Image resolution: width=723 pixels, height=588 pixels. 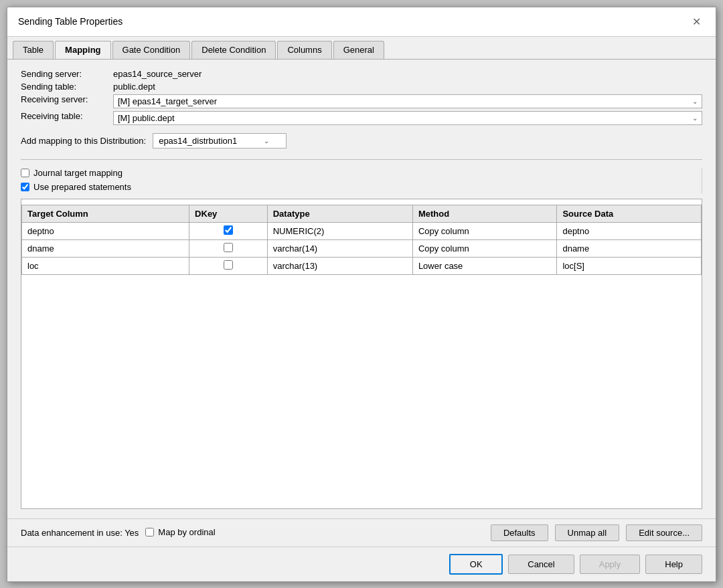 I want to click on journal-target-mapping-label: Journal target mapping, so click(x=78, y=173).